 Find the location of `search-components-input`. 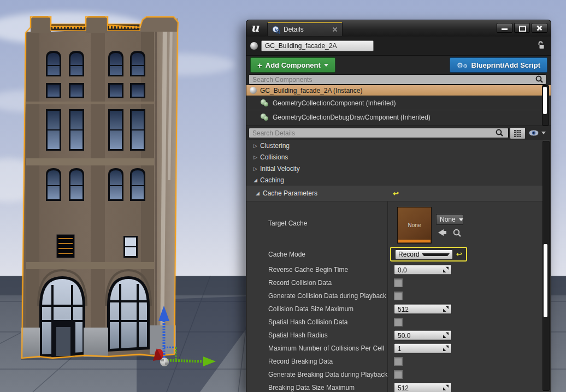

search-components-input is located at coordinates (398, 80).